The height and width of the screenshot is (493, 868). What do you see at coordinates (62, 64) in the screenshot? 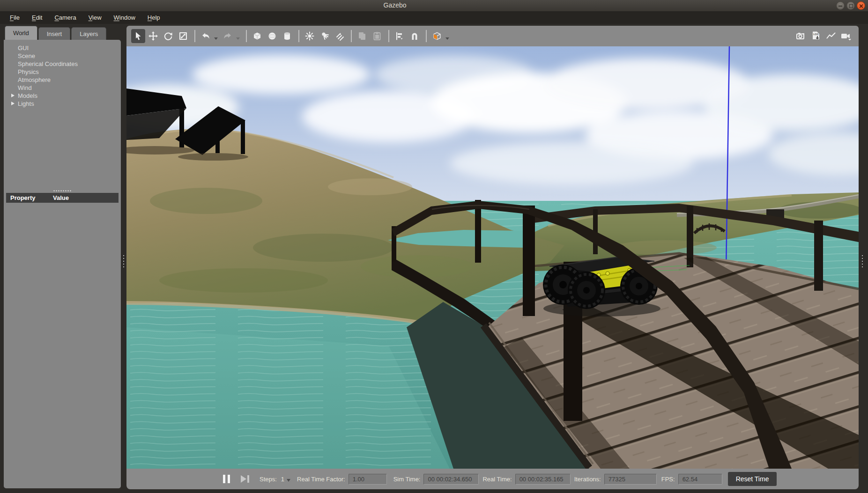
I see `tree-item-spherical: Spherical Coordinates` at bounding box center [62, 64].